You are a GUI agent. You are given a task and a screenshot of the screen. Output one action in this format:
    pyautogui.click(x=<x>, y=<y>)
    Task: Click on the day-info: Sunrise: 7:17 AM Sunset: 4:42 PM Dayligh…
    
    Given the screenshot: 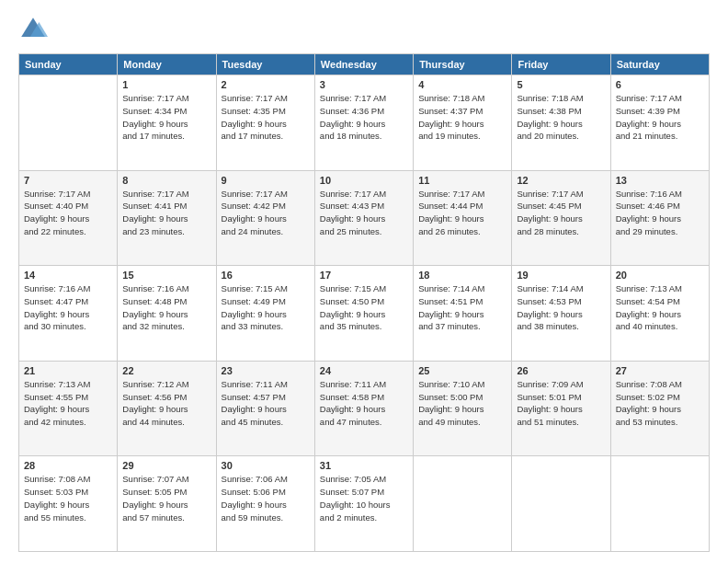 What is the action you would take?
    pyautogui.click(x=266, y=213)
    